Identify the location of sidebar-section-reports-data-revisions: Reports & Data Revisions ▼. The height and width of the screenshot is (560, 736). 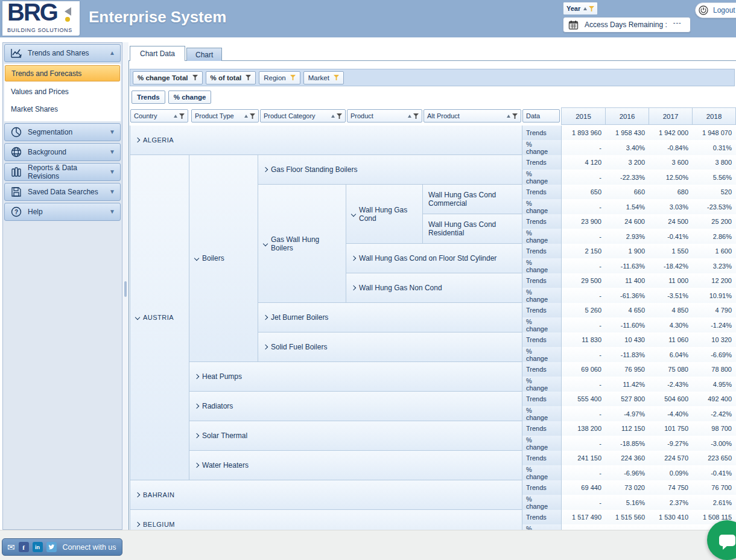
(63, 172).